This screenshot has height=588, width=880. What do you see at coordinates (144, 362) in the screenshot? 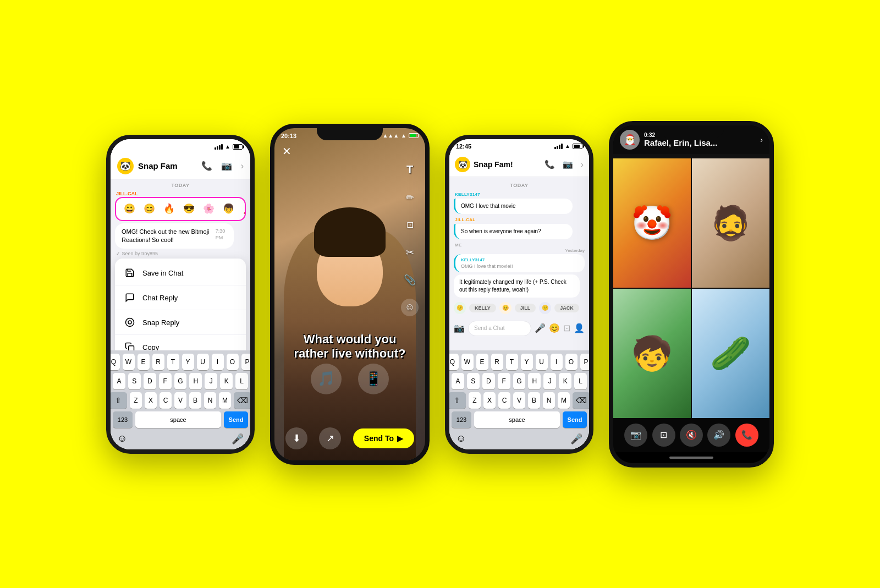
I see `key-e: E` at bounding box center [144, 362].